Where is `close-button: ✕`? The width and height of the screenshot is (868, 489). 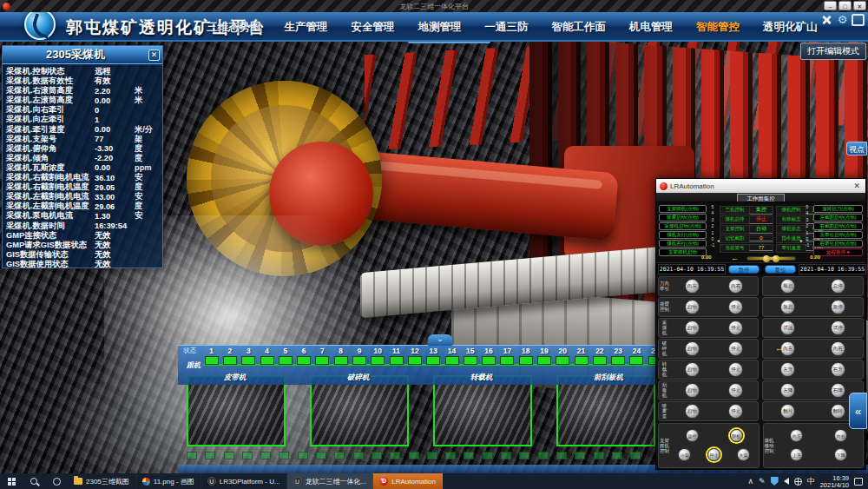
close-button: ✕ is located at coordinates (859, 5).